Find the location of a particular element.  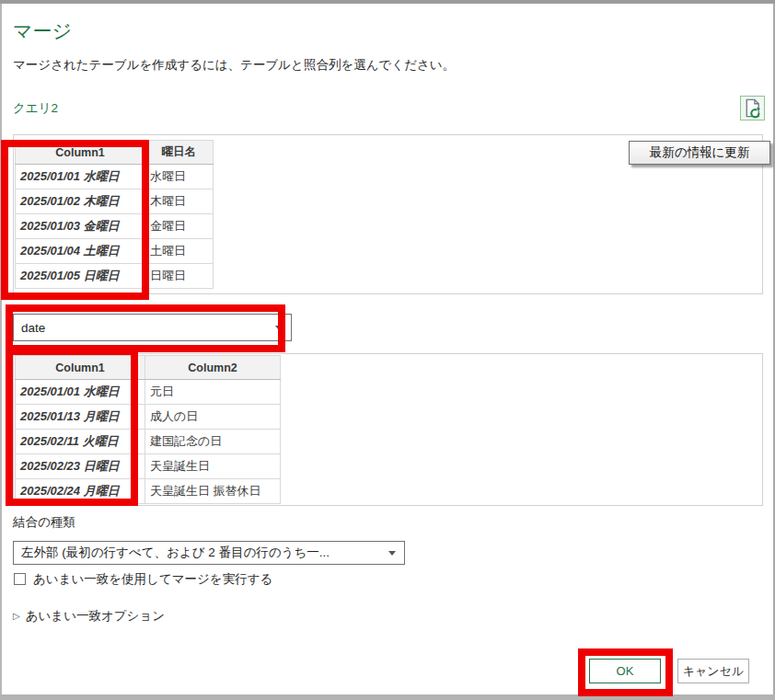

dialog-title: マージ is located at coordinates (42, 31).